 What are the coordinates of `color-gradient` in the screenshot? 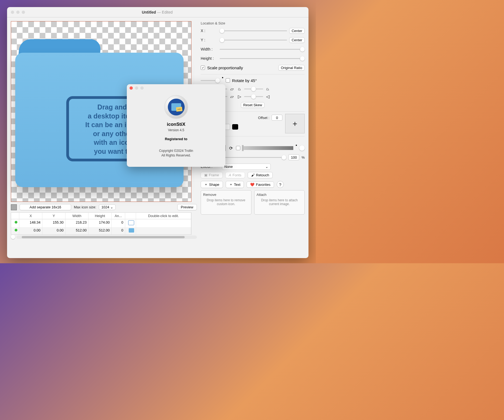 It's located at (268, 148).